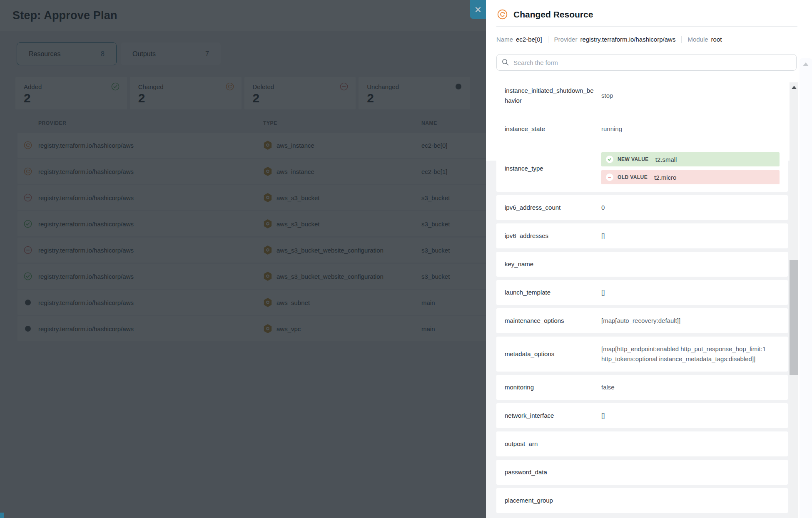 Image resolution: width=812 pixels, height=518 pixels. Describe the element at coordinates (553, 129) in the screenshot. I see `field-label: instance_state` at that location.